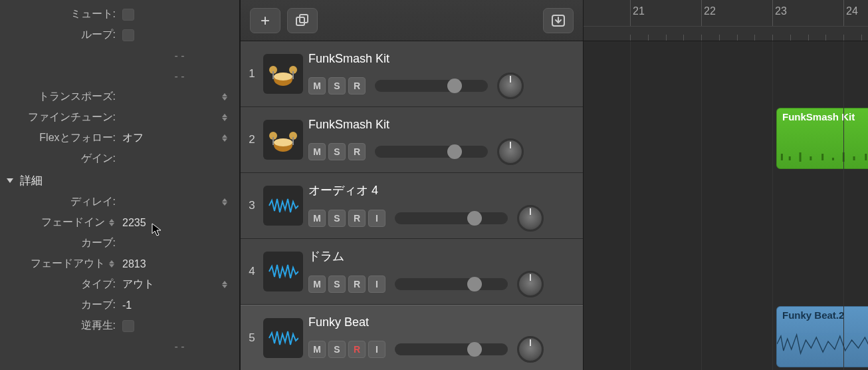  I want to click on type-stepper, so click(225, 285).